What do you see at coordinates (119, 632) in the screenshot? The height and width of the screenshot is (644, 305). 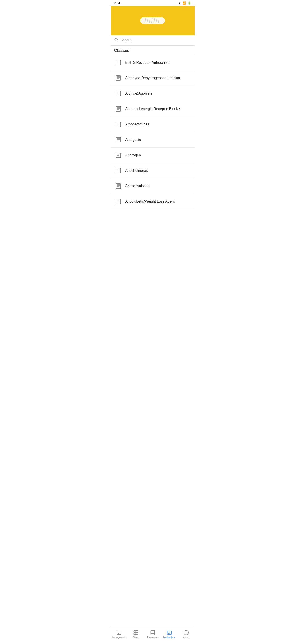 I see `management-icon` at bounding box center [119, 632].